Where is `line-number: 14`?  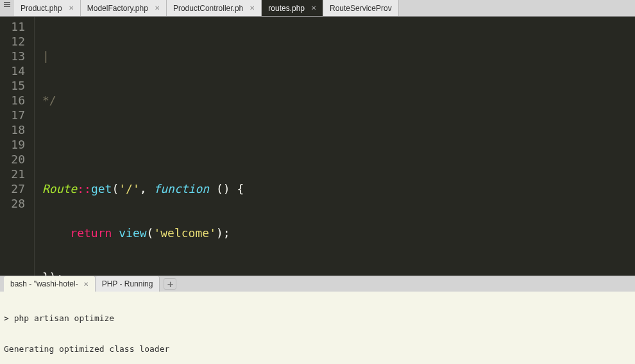
line-number: 14 is located at coordinates (15, 70).